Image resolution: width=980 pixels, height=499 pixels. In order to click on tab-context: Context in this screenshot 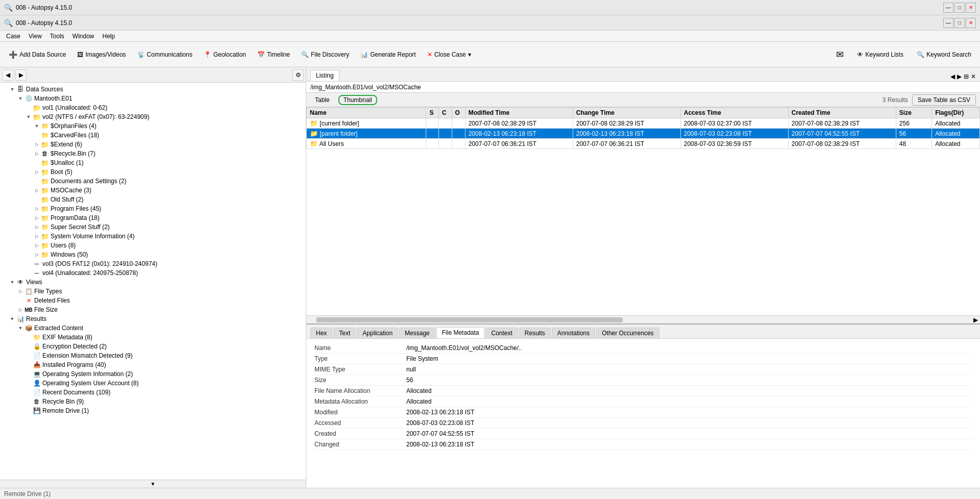, I will do `click(501, 333)`.